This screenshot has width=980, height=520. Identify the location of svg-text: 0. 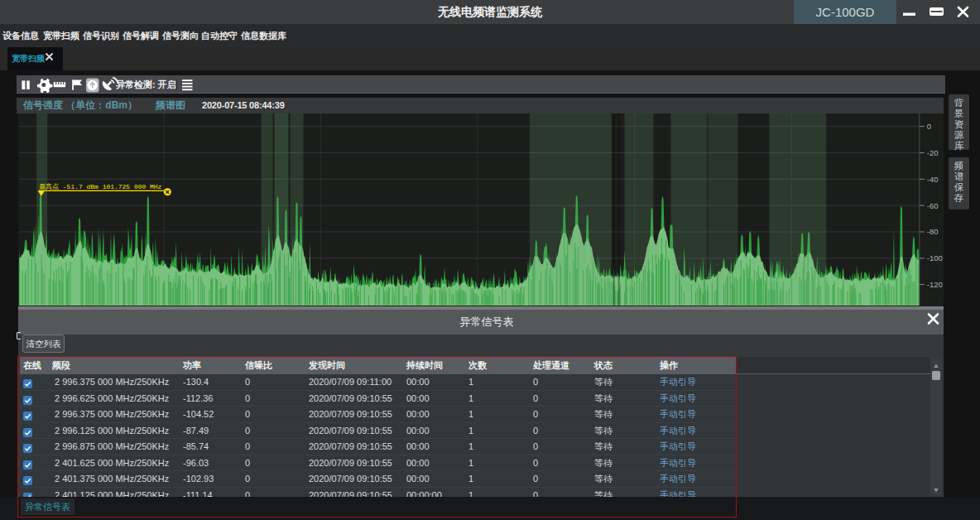
(929, 126).